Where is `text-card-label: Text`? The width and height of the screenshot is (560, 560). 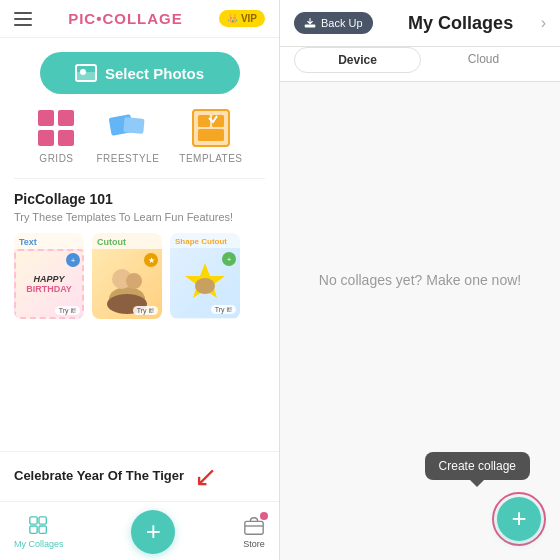 text-card-label: Text is located at coordinates (49, 241).